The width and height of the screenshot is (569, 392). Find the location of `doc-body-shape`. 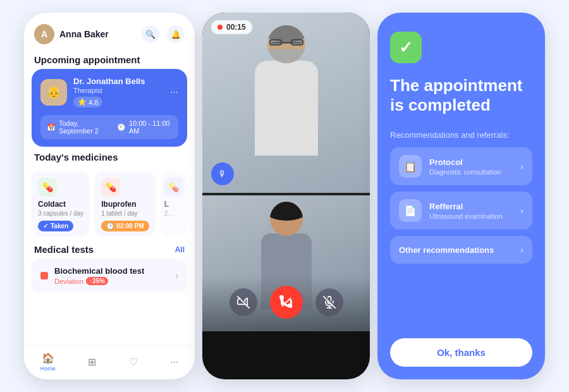

doc-body-shape is located at coordinates (286, 108).